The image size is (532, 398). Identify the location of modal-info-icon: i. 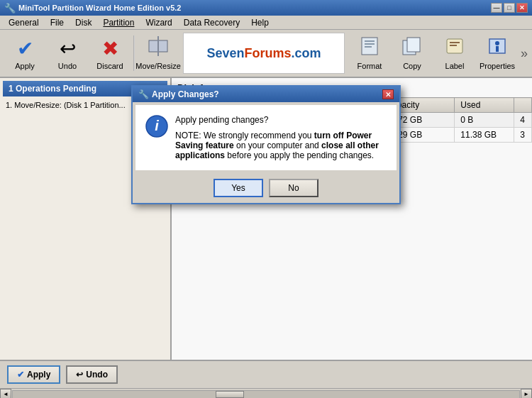
(157, 138).